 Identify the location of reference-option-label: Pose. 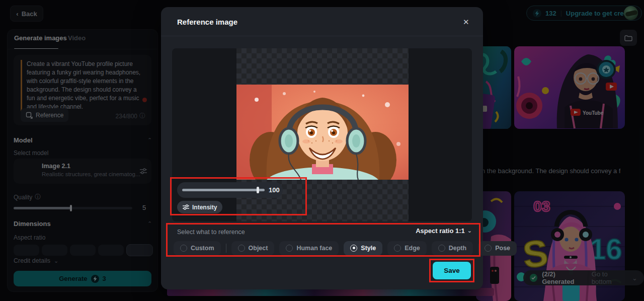
(503, 248).